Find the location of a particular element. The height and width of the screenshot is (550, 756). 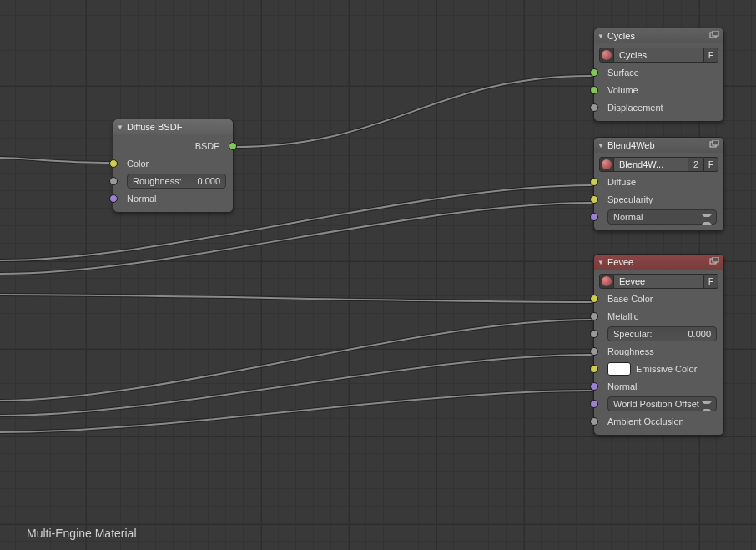

socket-label: Roughness is located at coordinates (631, 351).